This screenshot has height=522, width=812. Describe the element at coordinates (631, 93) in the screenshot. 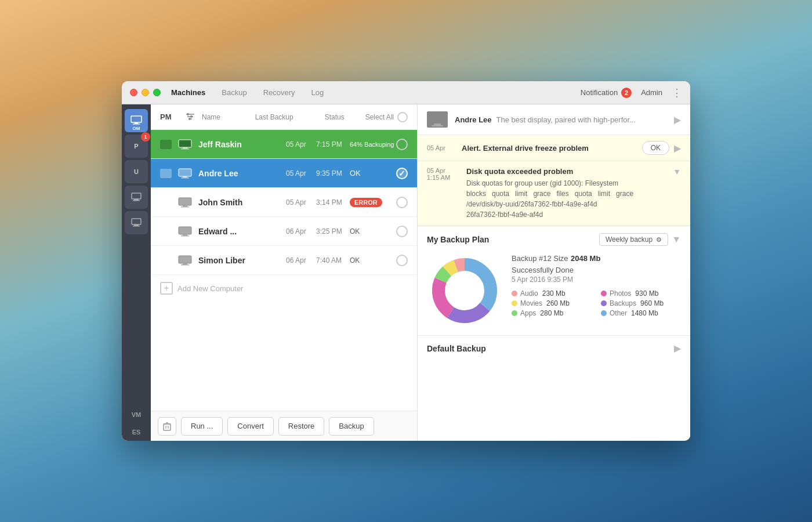

I see `title-bar-right: Notification 2 Admin ⋮` at that location.